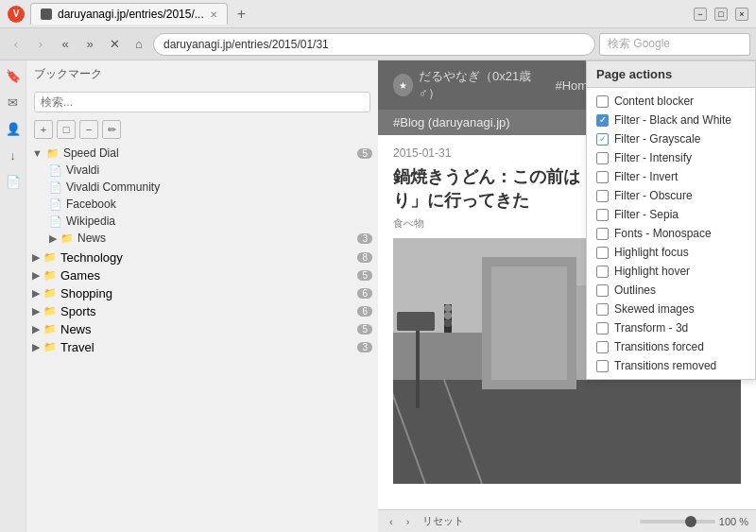 The height and width of the screenshot is (532, 756). Describe the element at coordinates (671, 328) in the screenshot. I see `action-item-12: Transform - 3d` at that location.